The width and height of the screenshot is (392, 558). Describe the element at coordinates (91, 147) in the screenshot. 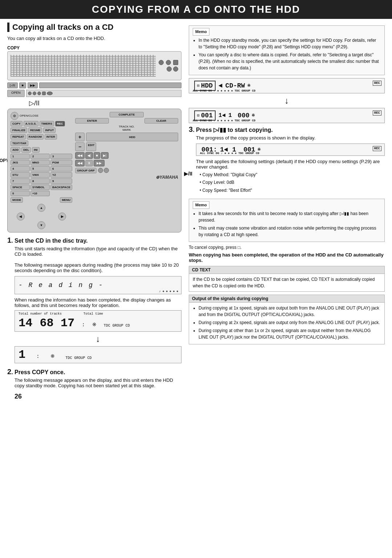

I see `btn-edit: EDIT` at that location.